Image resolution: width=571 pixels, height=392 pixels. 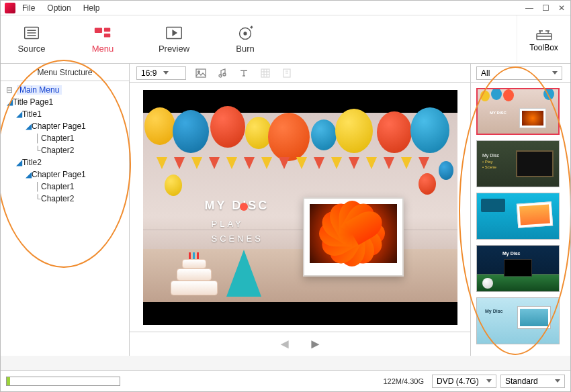 What do you see at coordinates (58, 187) in the screenshot?
I see `tree-chapter1-b: Chapter1` at bounding box center [58, 187].